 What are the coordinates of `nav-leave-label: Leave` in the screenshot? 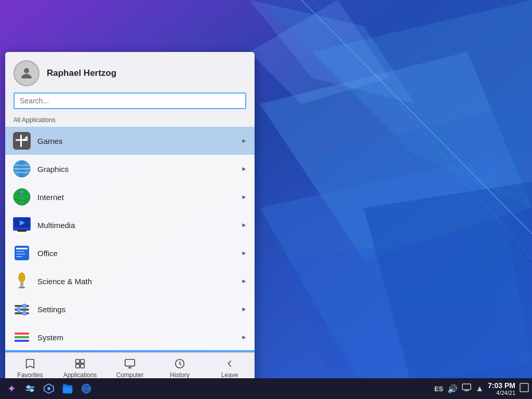 It's located at (230, 375).